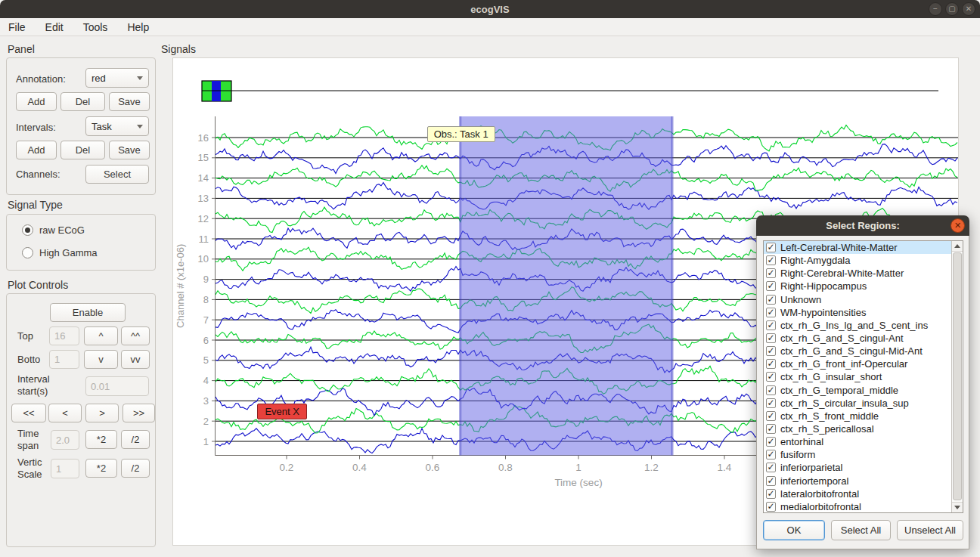 This screenshot has width=980, height=557. What do you see at coordinates (652, 467) in the screenshot?
I see `x-tick-label: 1.2` at bounding box center [652, 467].